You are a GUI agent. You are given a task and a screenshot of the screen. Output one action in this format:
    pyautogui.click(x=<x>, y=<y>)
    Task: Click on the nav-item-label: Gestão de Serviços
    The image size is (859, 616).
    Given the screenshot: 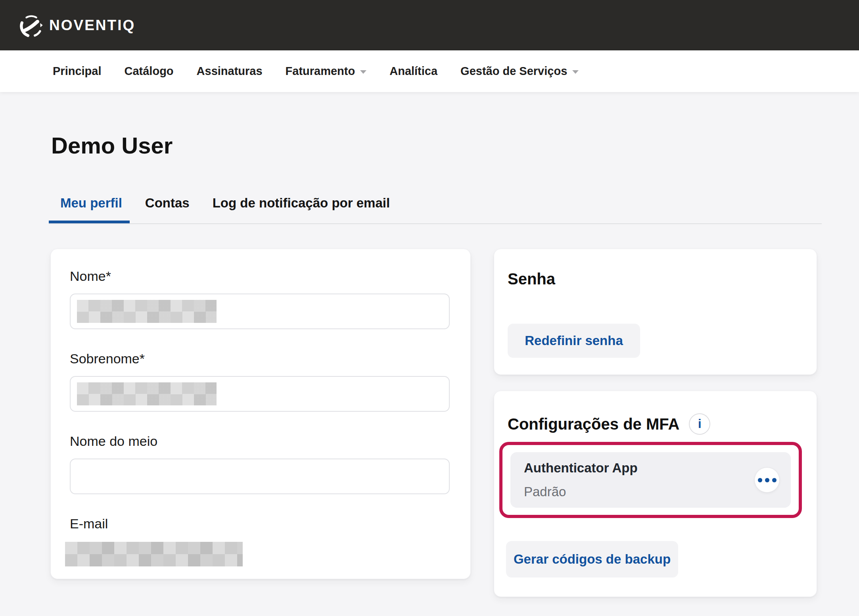 What is the action you would take?
    pyautogui.click(x=514, y=71)
    